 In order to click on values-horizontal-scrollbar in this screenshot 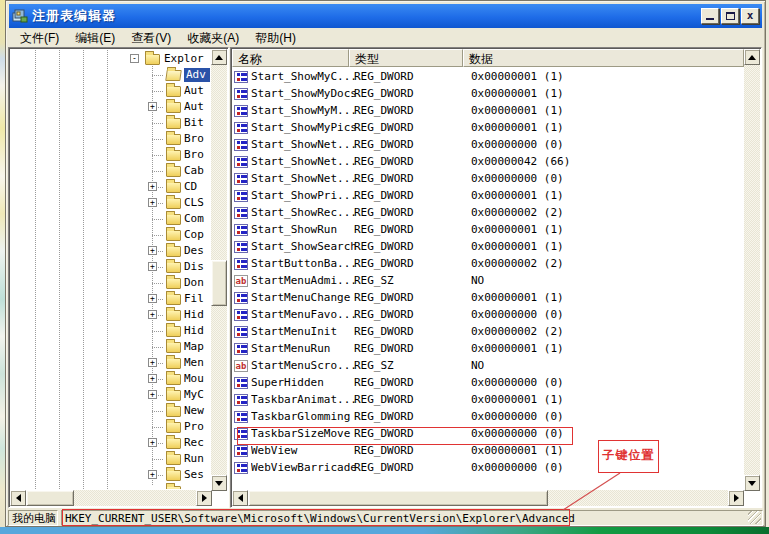, I will do `click(488, 498)`.